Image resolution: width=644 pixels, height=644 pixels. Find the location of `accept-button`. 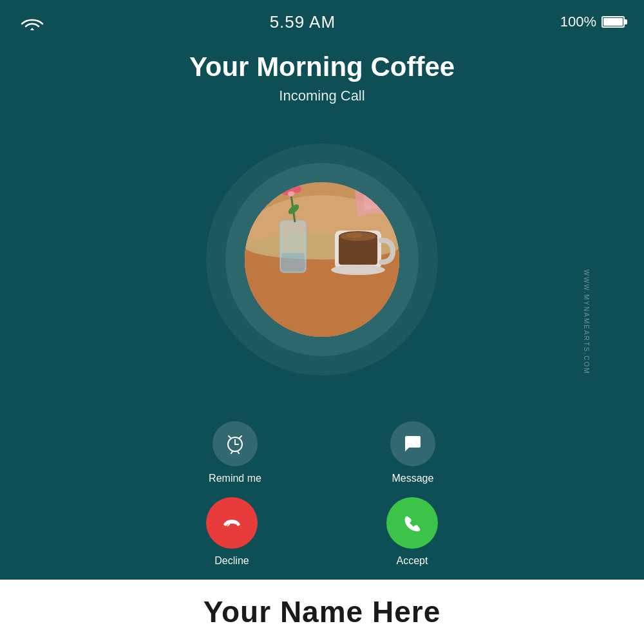

accept-button is located at coordinates (412, 523).